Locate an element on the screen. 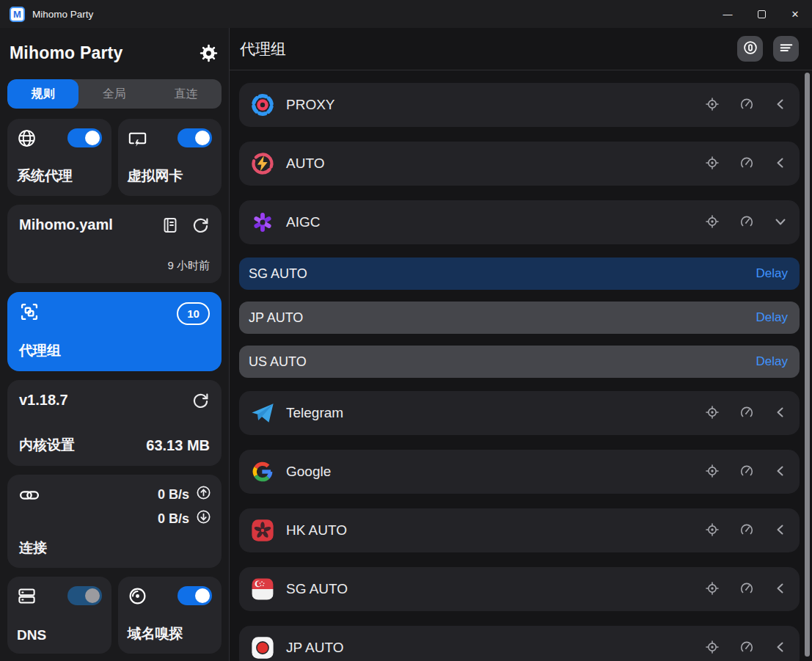 The width and height of the screenshot is (812, 661). proxy-icon is located at coordinates (263, 105).